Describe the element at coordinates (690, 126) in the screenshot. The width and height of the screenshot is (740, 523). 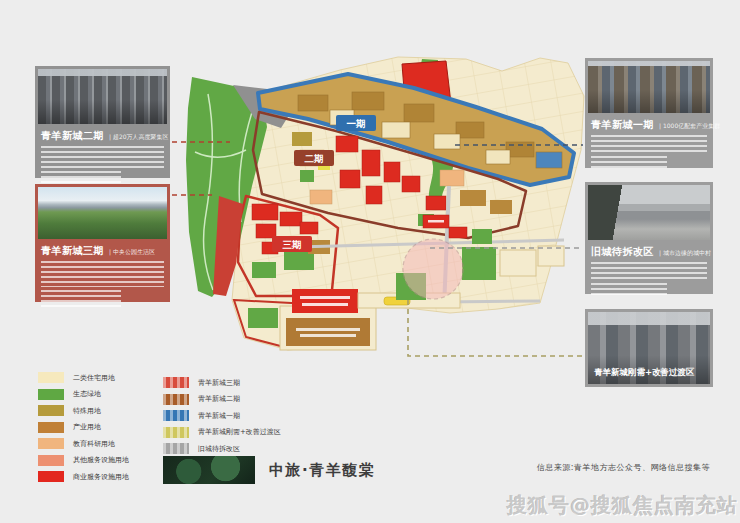
I see `card-tag: | 1000亿配套产业集群` at that location.